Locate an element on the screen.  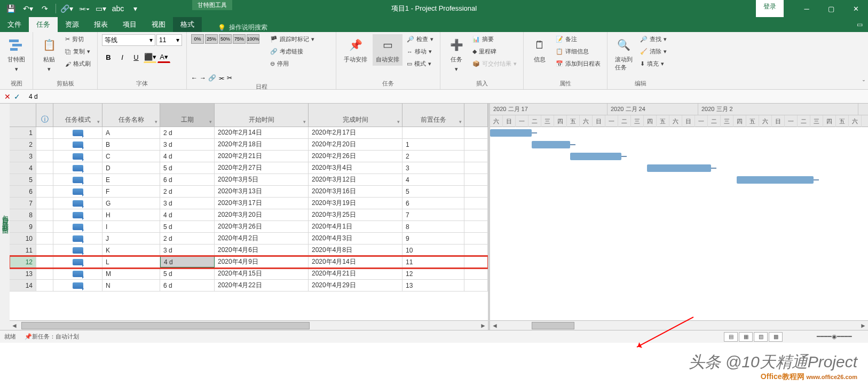
table-row: 14 N 6 d 2020年4月22日 2020年4月29日 13 is located at coordinates (249, 286).